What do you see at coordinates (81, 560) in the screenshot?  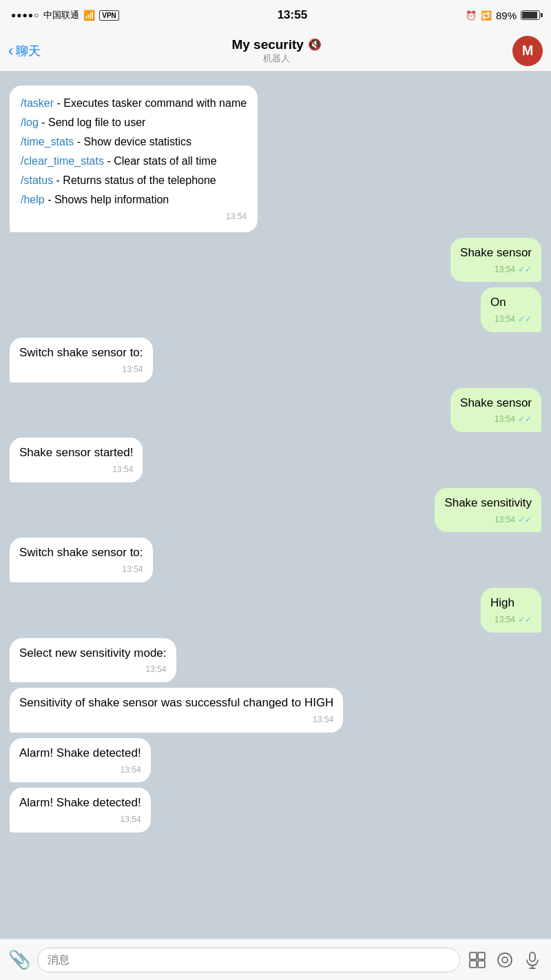 I see `msg-bubble-switch-2: Switch shake sensor to: 13:54` at bounding box center [81, 560].